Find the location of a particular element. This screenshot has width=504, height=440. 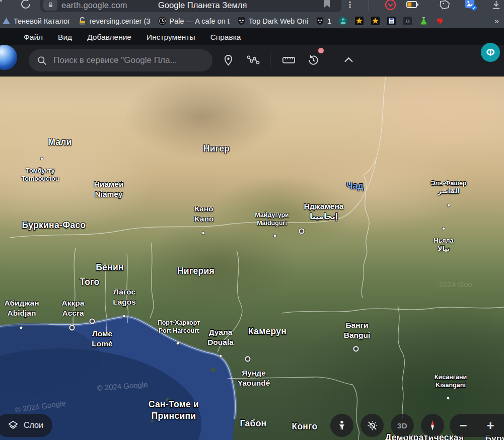

bookmark-item: Теневой Каталог is located at coordinates (36, 21).